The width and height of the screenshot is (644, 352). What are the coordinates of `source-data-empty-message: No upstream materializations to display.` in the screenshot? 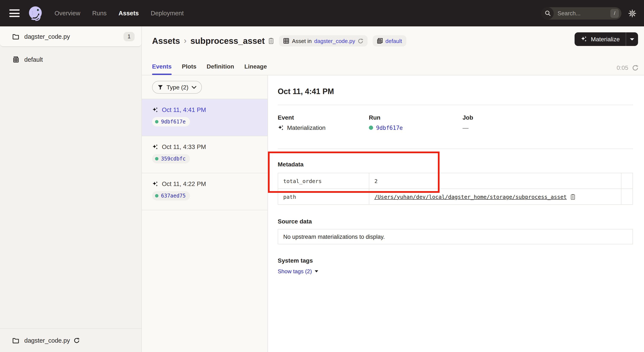 It's located at (334, 237).